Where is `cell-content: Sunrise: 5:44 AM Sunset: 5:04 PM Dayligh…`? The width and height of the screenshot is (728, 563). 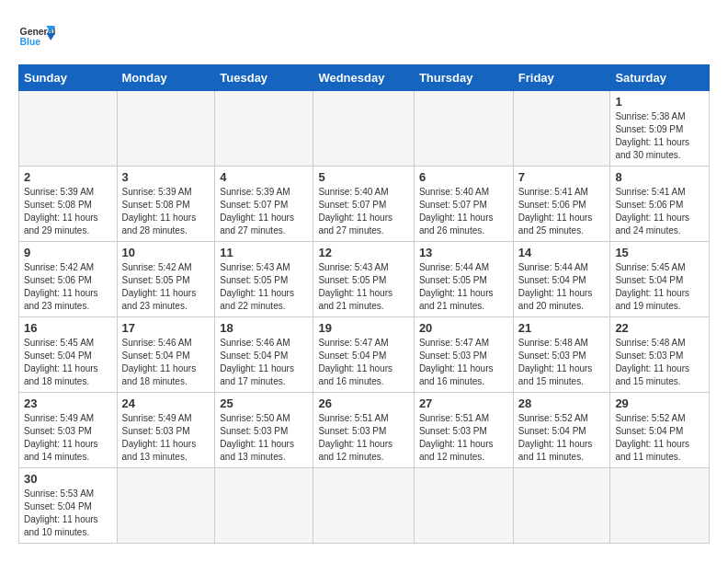 cell-content: Sunrise: 5:44 AM Sunset: 5:04 PM Dayligh… is located at coordinates (563, 287).